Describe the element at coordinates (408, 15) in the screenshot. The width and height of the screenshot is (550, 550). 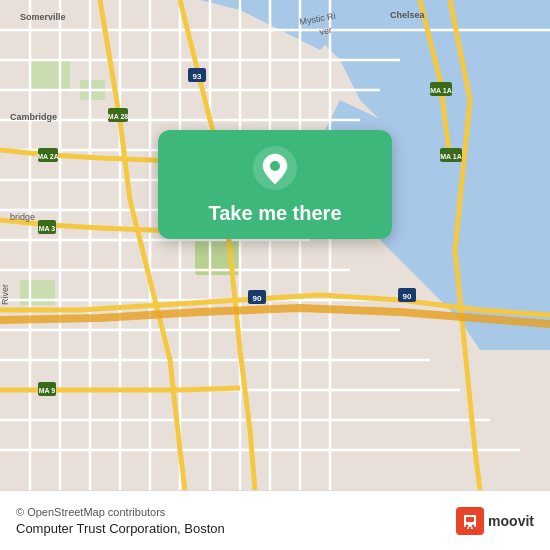
I see `svg-text: Chelsea` at that location.